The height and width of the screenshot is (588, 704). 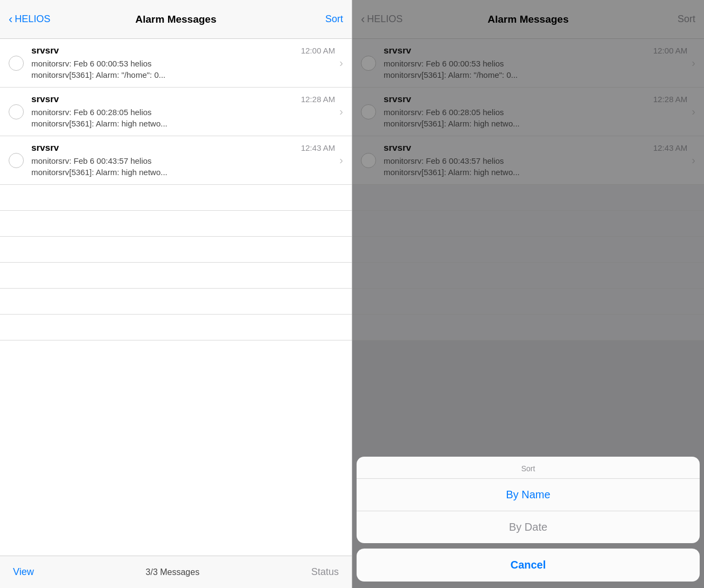 What do you see at coordinates (318, 148) in the screenshot?
I see `left-time-3: 12:43 AM` at bounding box center [318, 148].